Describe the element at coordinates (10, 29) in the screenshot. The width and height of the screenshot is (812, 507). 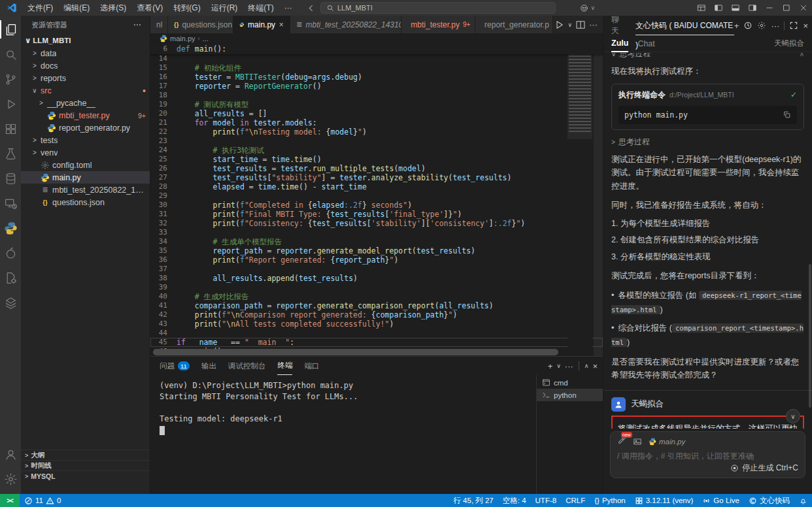
I see `activity-explorer-icon` at that location.